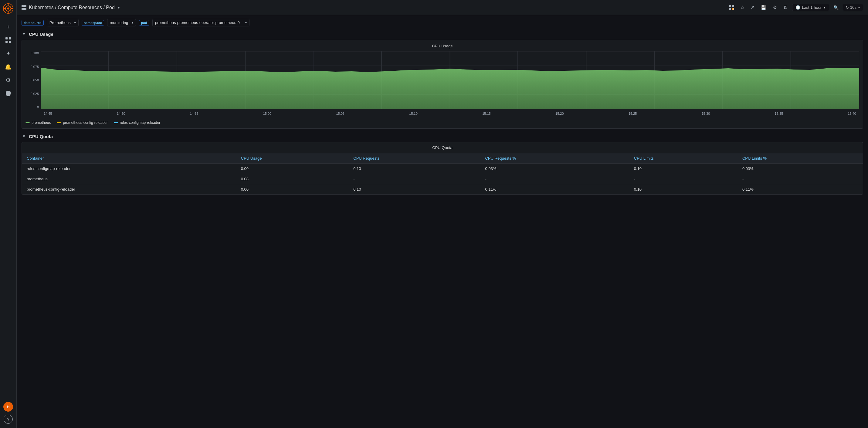 This screenshot has height=428, width=868. What do you see at coordinates (555, 169) in the screenshot?
I see `cell-cpu-requests-pct-0: 0.03%` at bounding box center [555, 169].